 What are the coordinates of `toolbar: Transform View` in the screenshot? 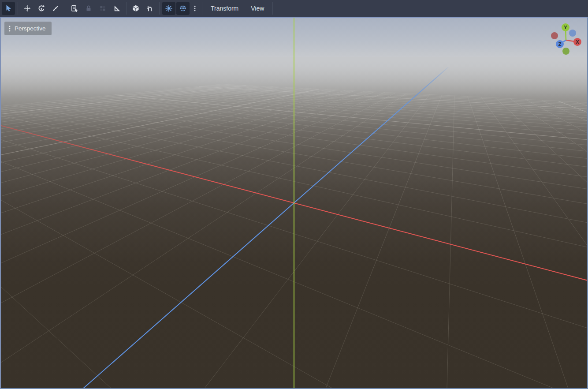 It's located at (294, 8).